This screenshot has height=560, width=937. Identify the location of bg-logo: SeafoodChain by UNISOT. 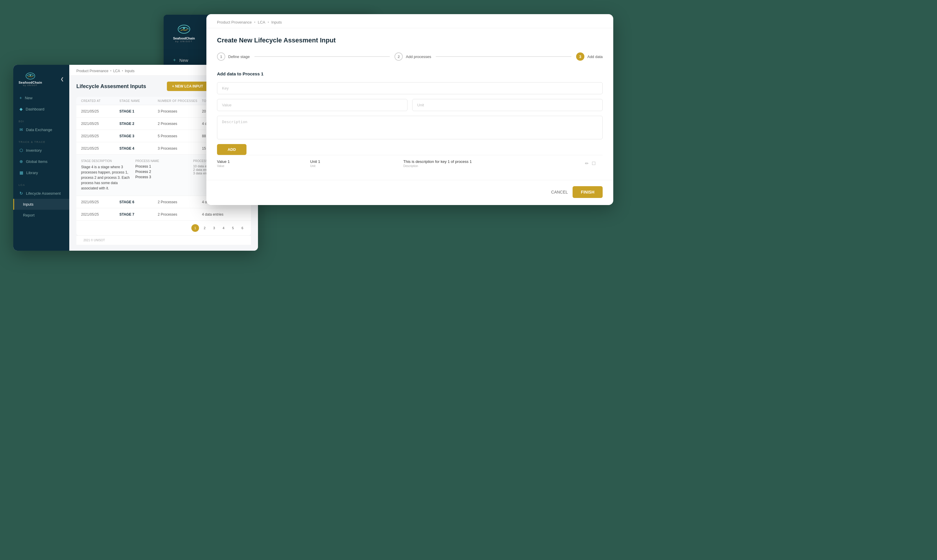
(184, 33).